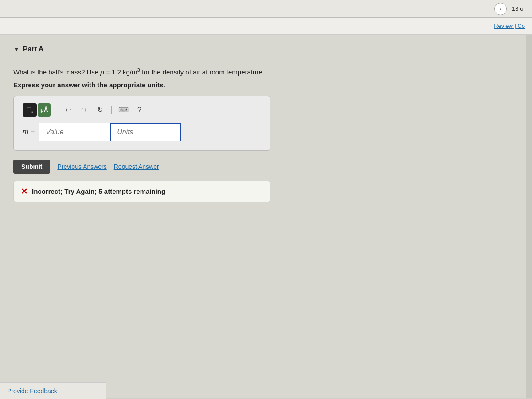 This screenshot has width=532, height=399. Describe the element at coordinates (68, 110) in the screenshot. I see `undo-button: ↩` at that location.